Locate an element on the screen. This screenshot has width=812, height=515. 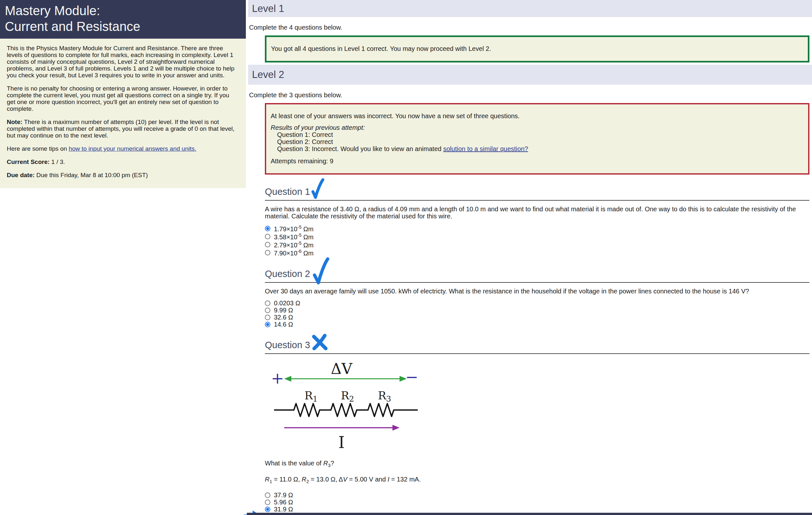
question-3-given-values: R1 = 11.0 Ω, R2 = 13.0 Ω, ΔV = 5.00 V an… is located at coordinates (537, 480).